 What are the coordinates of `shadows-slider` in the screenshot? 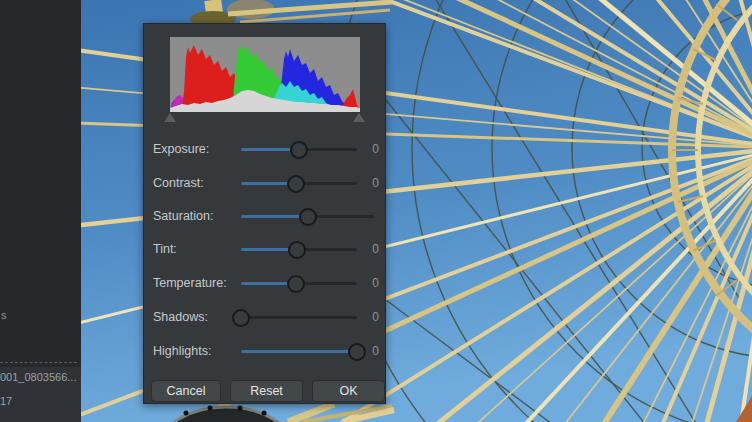 It's located at (299, 318).